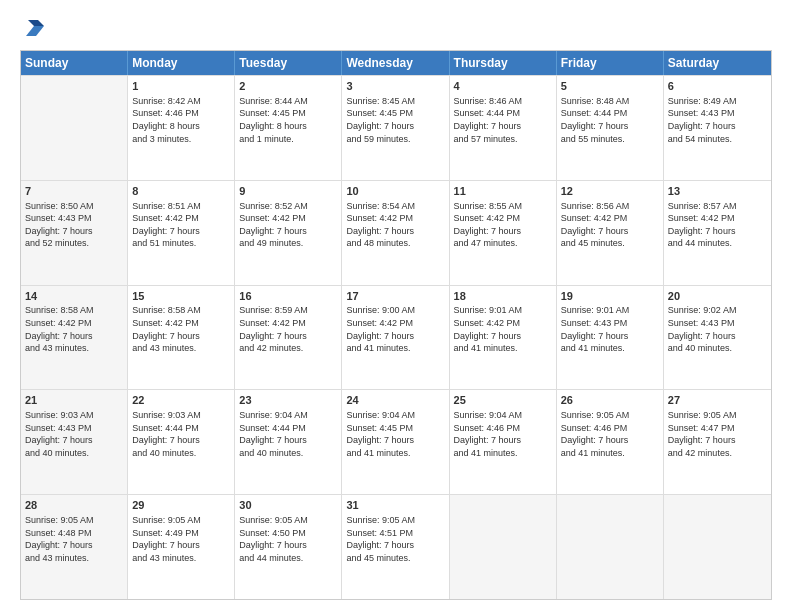  Describe the element at coordinates (504, 338) in the screenshot. I see `cal-cell: 18Sunrise: 9:01 AM Sunset: 4:42 PM Dayli…` at that location.